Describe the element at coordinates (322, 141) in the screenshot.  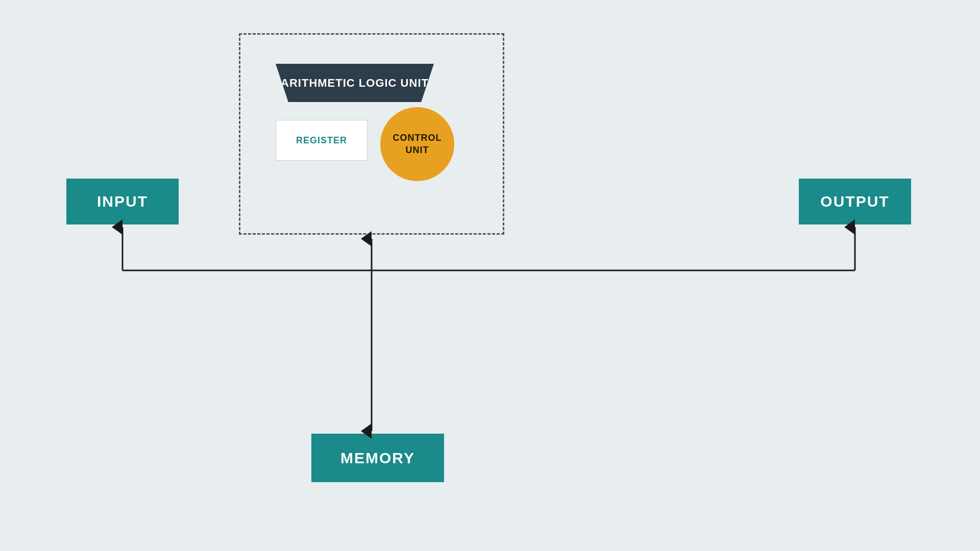
I see `register-text: REGISTER` at that location.